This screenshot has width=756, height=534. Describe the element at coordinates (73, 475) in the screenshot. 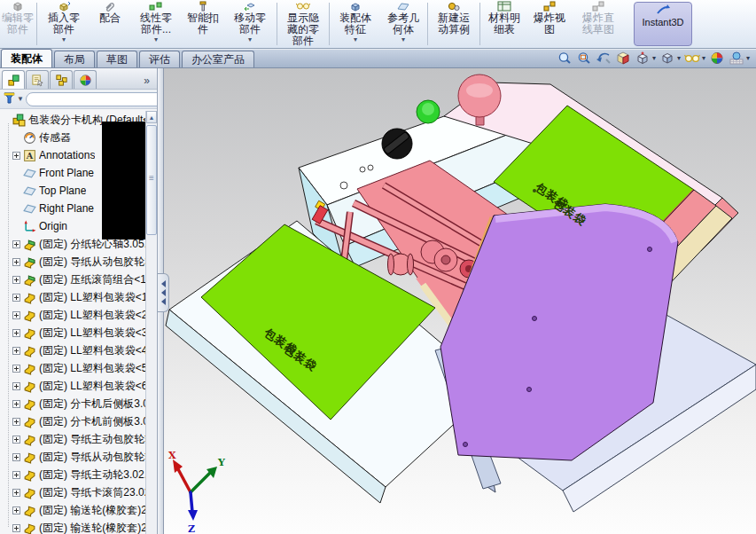

I see `tree-row-19: (固定) 导纸主动轮3.02.1` at that location.